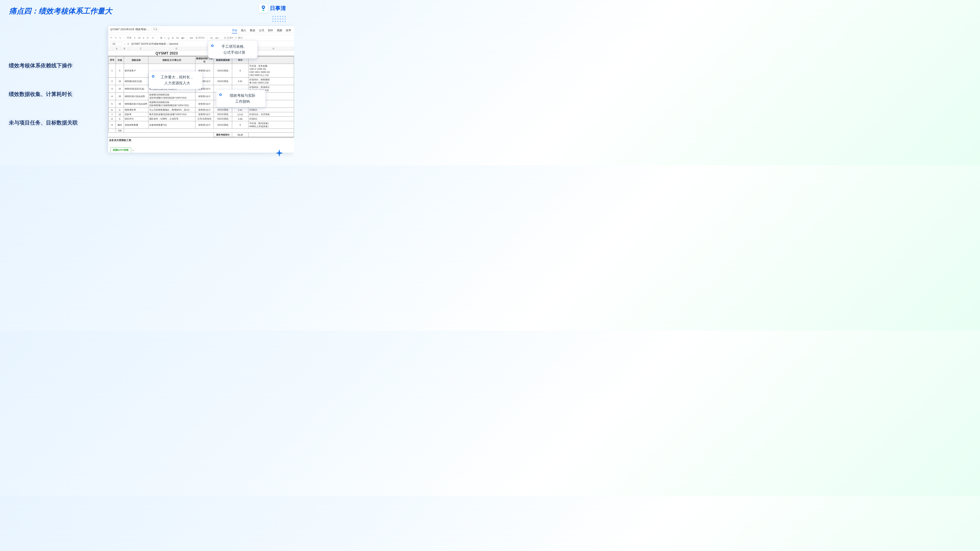 This screenshot has height=551, width=980. What do you see at coordinates (279, 19) in the screenshot?
I see `decorative-dots` at bounding box center [279, 19].